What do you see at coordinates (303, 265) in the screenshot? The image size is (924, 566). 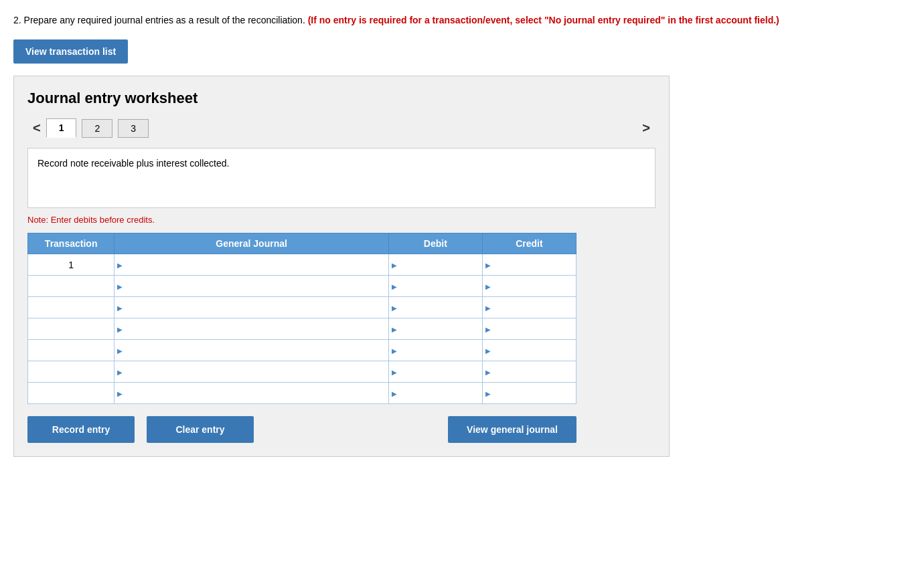 I see `table-row: 1` at bounding box center [303, 265].